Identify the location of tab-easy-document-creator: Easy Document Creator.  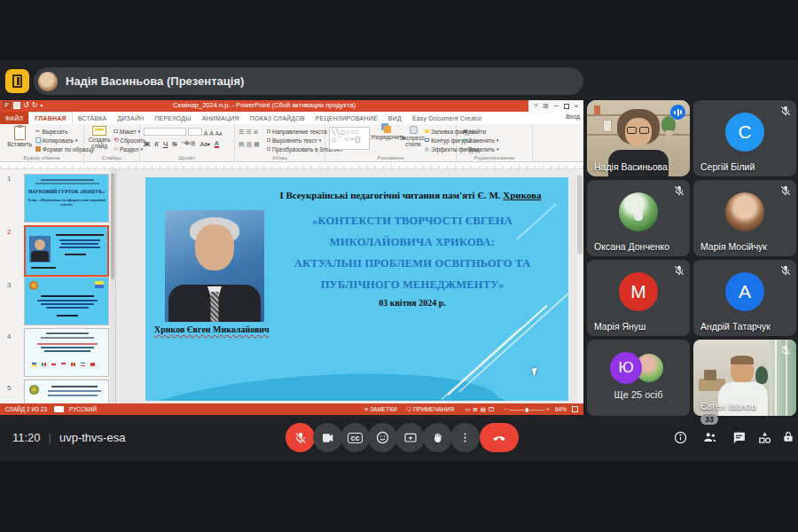
(447, 118).